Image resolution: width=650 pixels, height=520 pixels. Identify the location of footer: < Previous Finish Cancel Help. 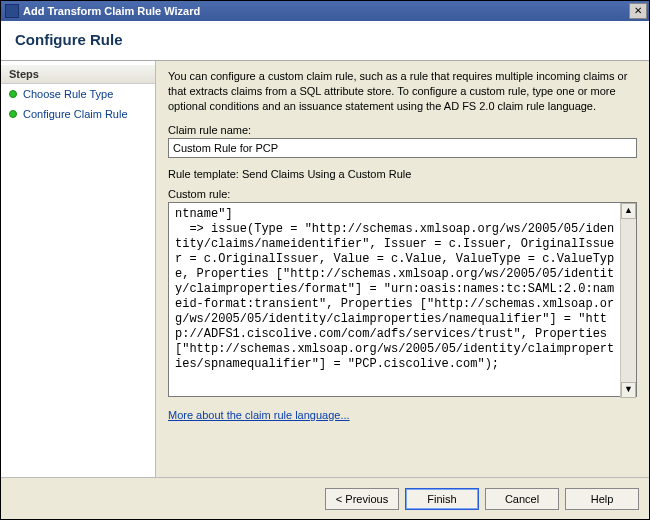
(325, 498).